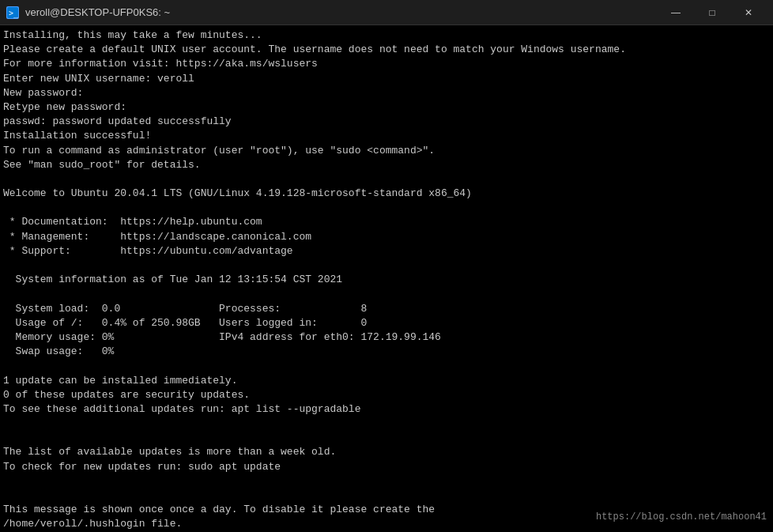  Describe the element at coordinates (676, 13) in the screenshot. I see `minimize-button: —` at that location.